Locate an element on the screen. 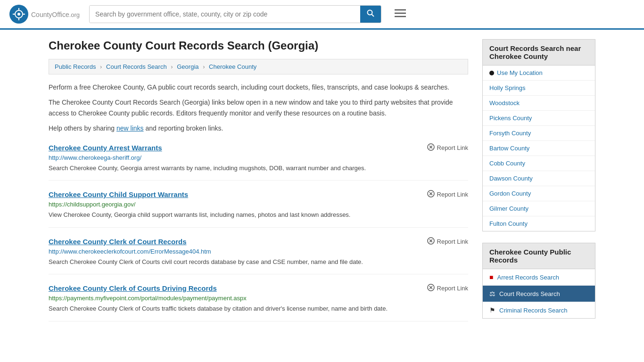 This screenshot has height=362, width=644. nearby-county-link: Bartow County is located at coordinates (509, 148).